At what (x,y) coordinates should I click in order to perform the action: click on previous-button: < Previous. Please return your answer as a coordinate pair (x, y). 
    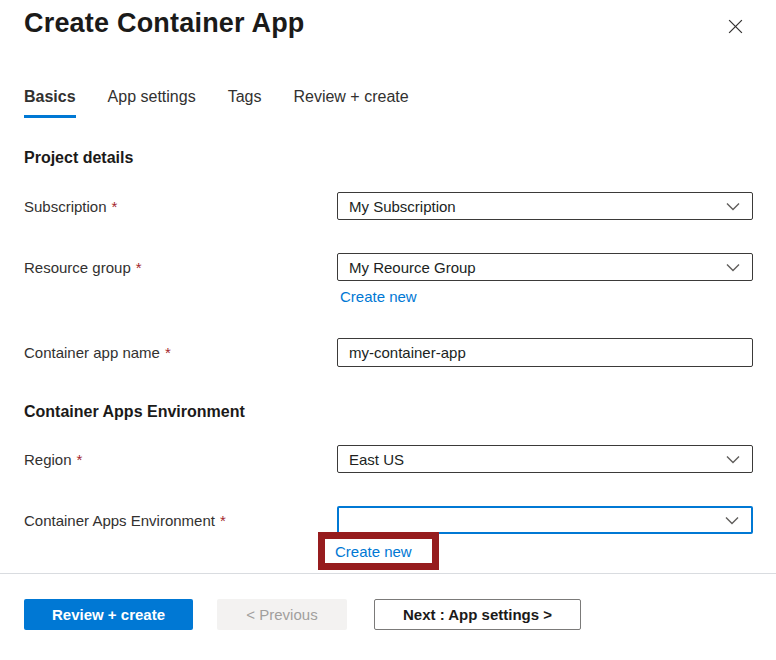
    Looking at the image, I should click on (282, 614).